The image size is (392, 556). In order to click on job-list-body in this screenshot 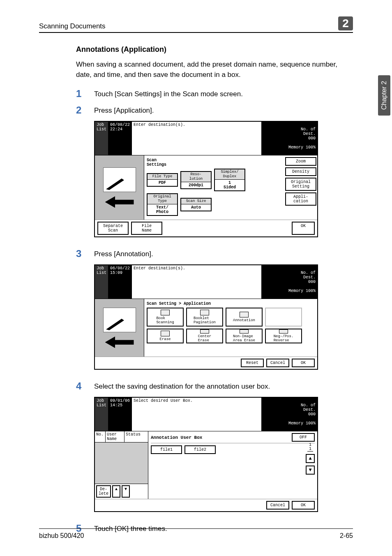, I will do `click(122, 463)`.